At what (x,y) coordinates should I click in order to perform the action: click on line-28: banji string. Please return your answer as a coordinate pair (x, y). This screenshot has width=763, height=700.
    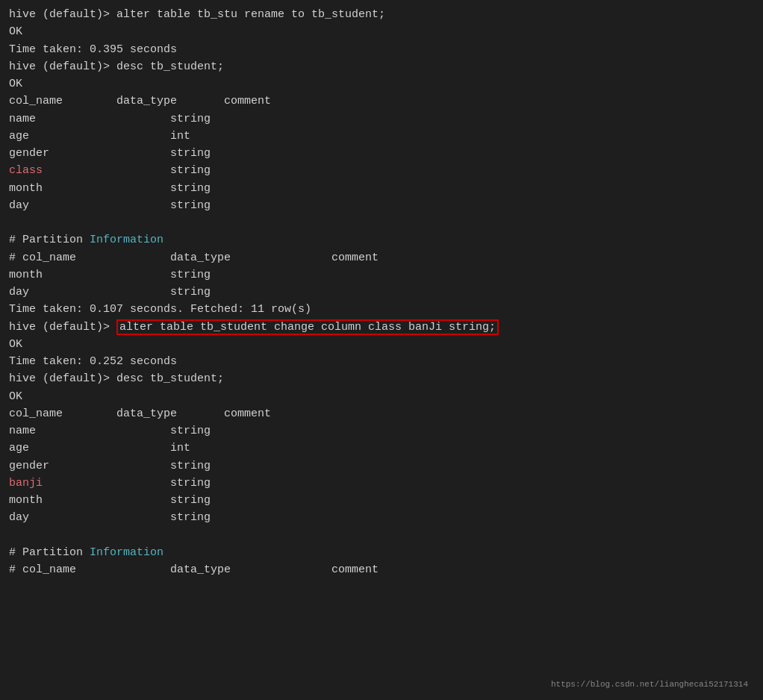
    Looking at the image, I should click on (382, 484).